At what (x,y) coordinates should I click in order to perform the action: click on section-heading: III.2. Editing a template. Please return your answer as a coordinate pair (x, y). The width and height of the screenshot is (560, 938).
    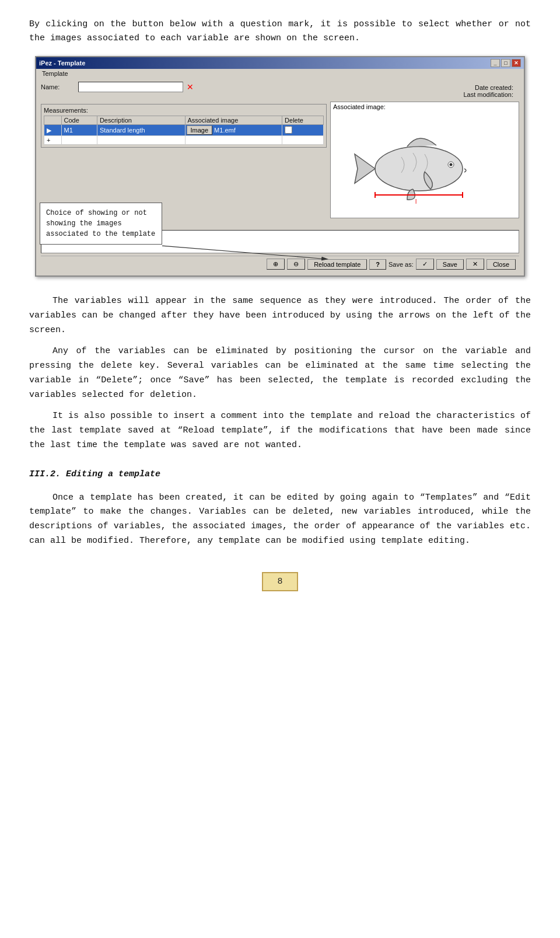
    Looking at the image, I should click on (280, 474).